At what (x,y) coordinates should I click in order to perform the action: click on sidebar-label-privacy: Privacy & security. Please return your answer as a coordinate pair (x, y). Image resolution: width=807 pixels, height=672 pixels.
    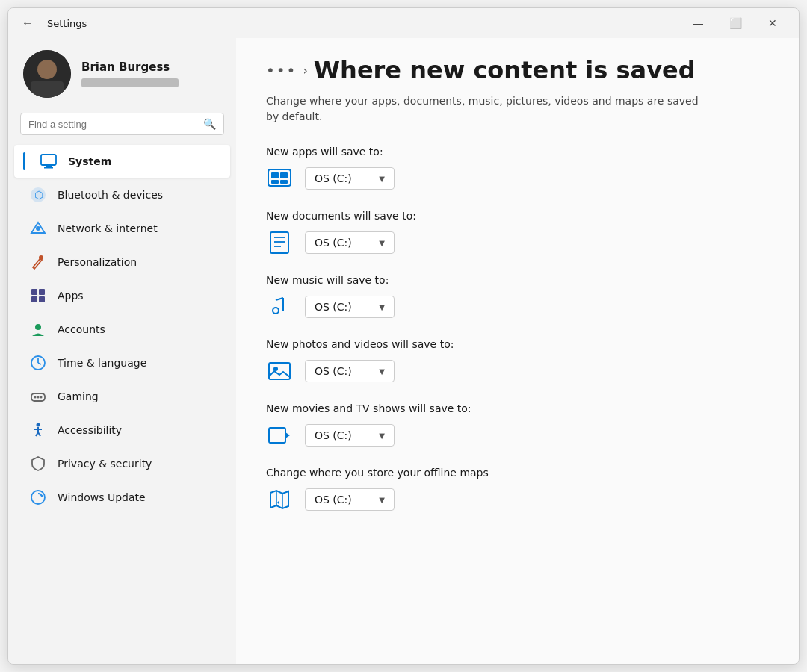
    Looking at the image, I should click on (105, 464).